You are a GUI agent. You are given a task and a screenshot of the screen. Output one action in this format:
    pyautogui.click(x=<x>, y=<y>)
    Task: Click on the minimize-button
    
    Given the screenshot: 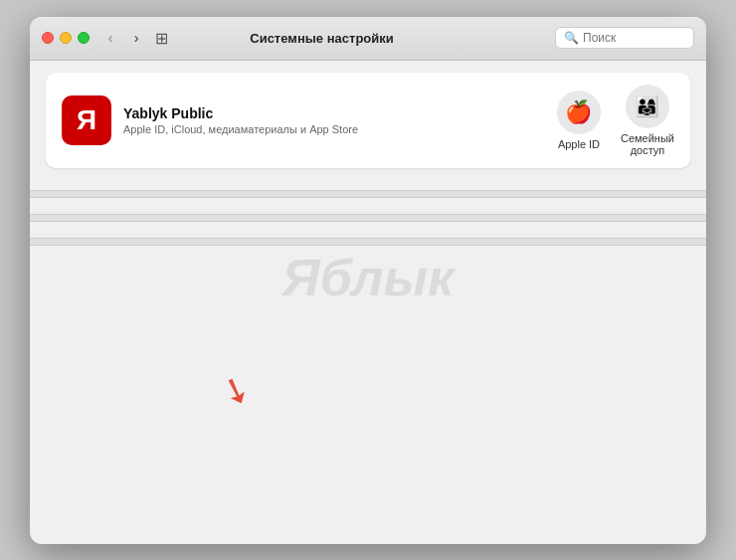 What is the action you would take?
    pyautogui.click(x=66, y=38)
    